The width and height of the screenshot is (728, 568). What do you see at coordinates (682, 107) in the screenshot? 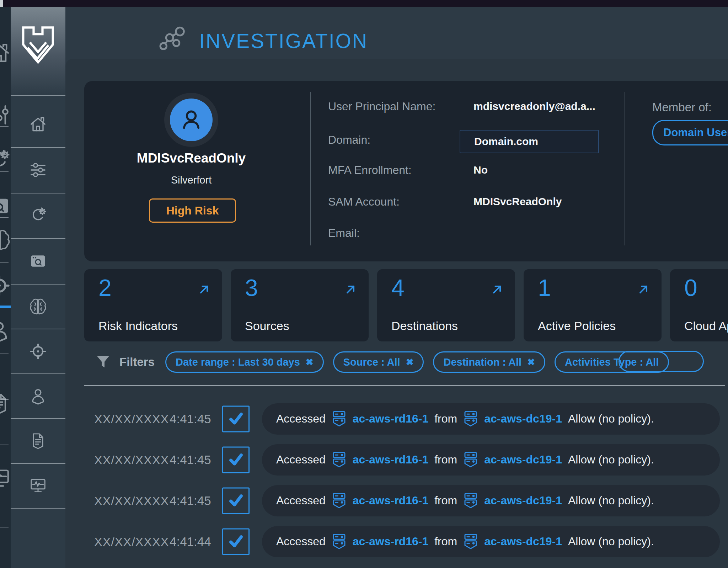
I see `member-of-label: Member of:` at bounding box center [682, 107].